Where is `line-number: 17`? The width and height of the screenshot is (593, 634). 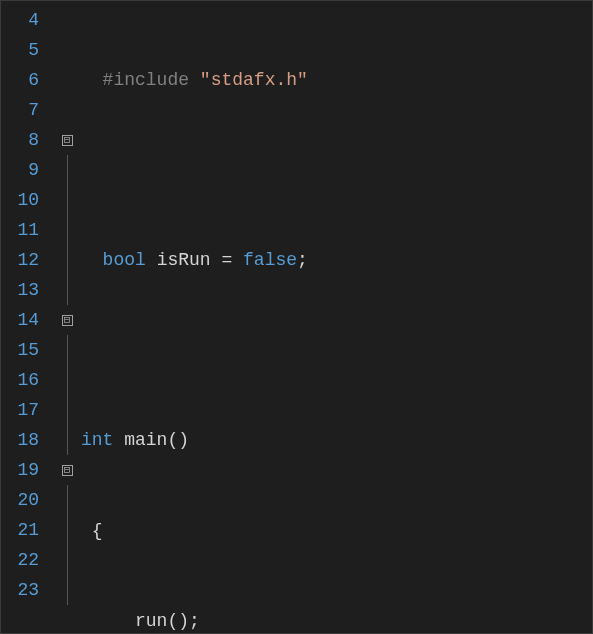
line-number: 17 is located at coordinates (24, 410).